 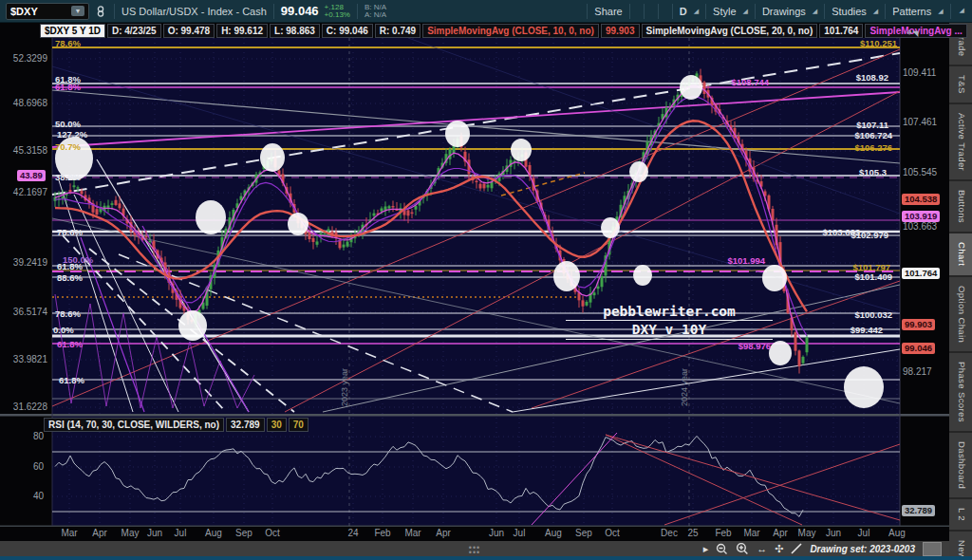 What do you see at coordinates (24, 262) in the screenshot?
I see `left-axis-tick: 39.2419` at bounding box center [24, 262].